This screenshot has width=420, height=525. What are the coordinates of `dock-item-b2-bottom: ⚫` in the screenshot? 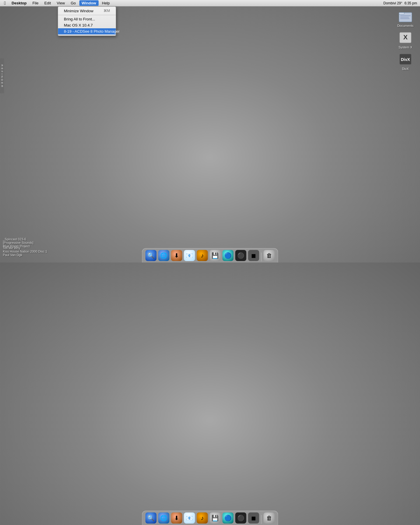 It's located at (241, 518).